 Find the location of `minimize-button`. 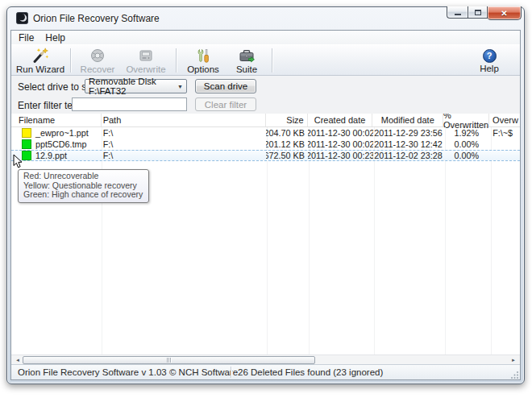

minimize-button is located at coordinates (457, 13).